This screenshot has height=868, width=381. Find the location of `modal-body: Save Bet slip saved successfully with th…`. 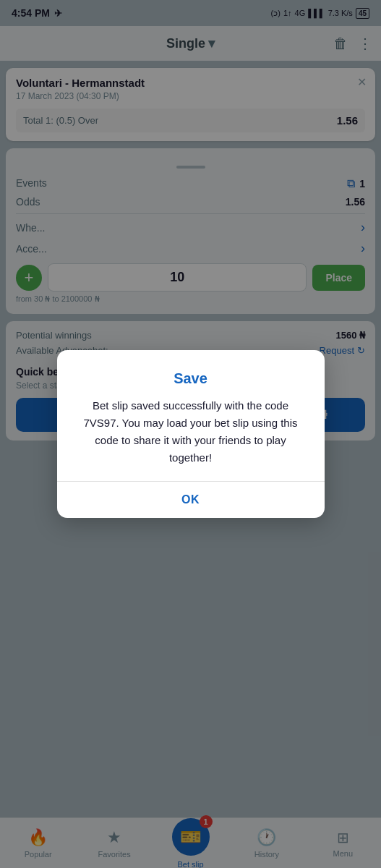

modal-body: Save Bet slip saved successfully with th… is located at coordinates (191, 415).